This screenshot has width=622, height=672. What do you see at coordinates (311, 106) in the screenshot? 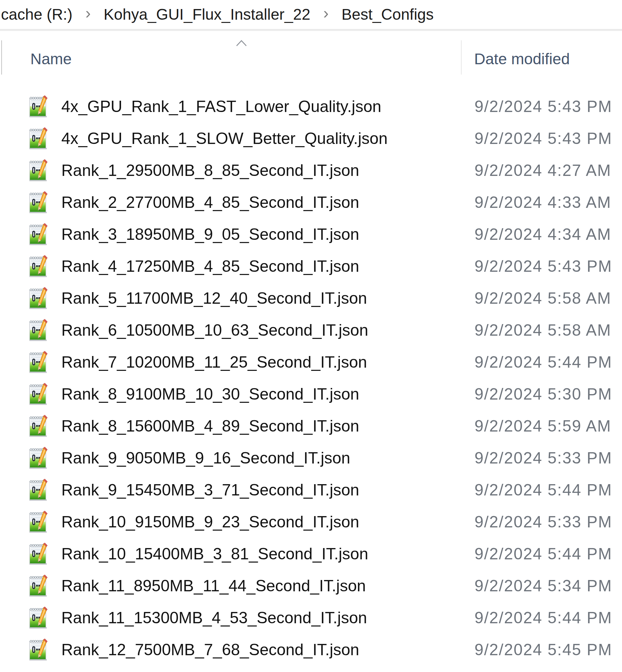
I see `file-row: 4x_GPU_Rank_1_FAST_Lower_Quality.json 9/…` at bounding box center [311, 106].